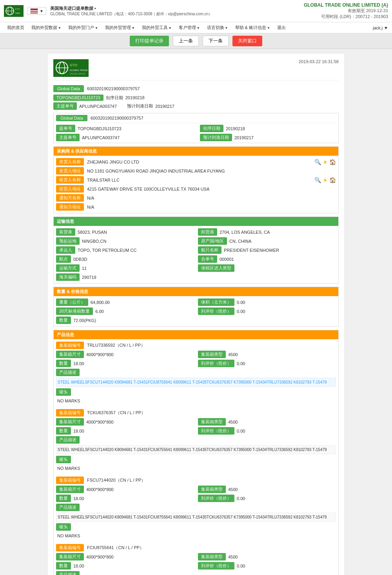  What do you see at coordinates (196, 307) in the screenshot?
I see `quantity-section: 数量 & 价格信息 重量（公斤） 64,800.00 体积（立方米） 0.00 …` at bounding box center [196, 307].